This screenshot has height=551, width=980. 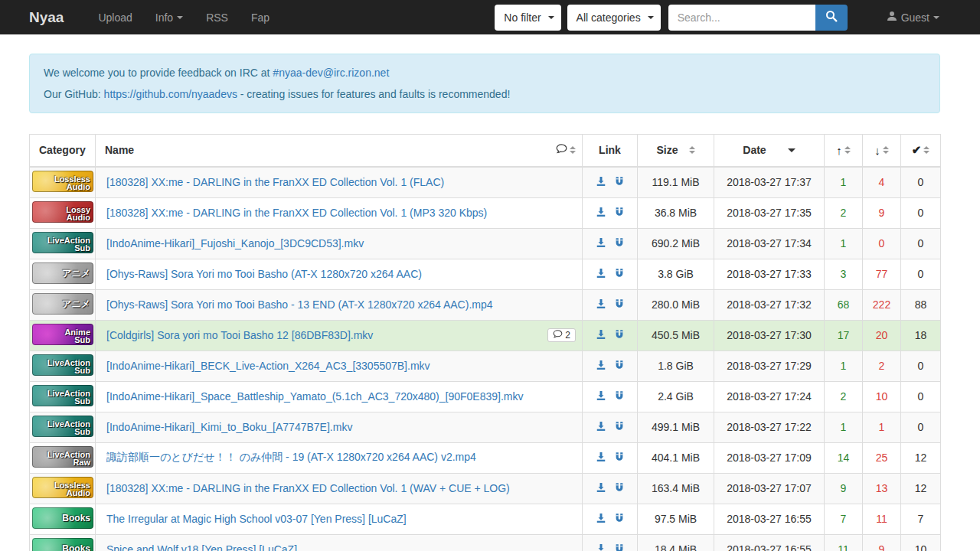 What do you see at coordinates (341, 274) in the screenshot?
I see `torrent-name-link: [Ohys-Raws] Sora Yori mo Tooi Basho (AT-…` at bounding box center [341, 274].